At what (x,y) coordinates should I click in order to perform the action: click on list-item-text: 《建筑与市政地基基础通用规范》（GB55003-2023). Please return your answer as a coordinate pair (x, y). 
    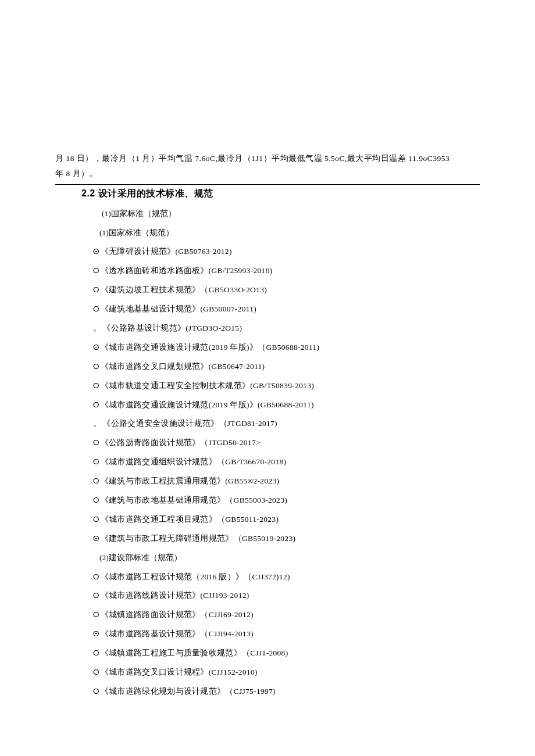
    Looking at the image, I should click on (194, 500).